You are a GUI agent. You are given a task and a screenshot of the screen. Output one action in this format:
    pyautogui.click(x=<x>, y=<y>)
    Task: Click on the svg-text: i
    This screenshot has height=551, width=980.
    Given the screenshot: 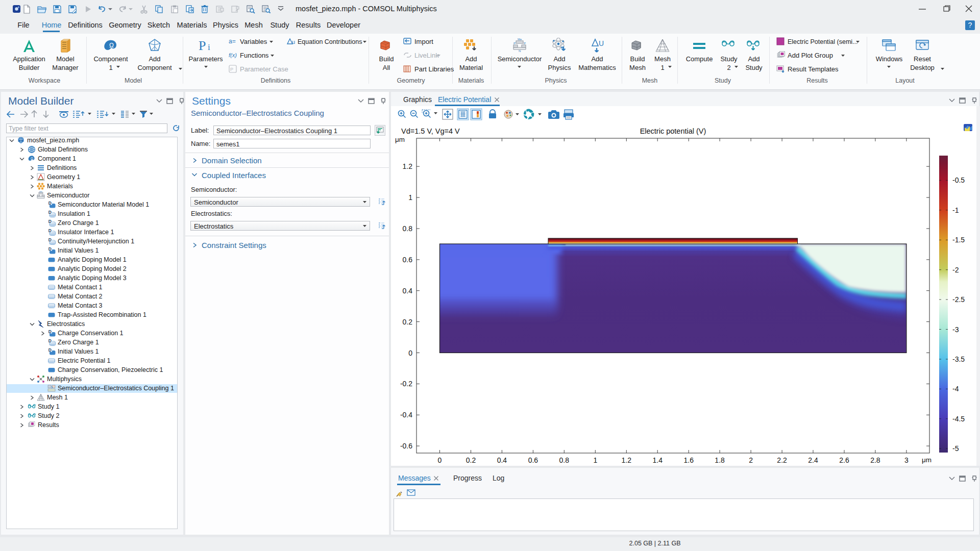 What is the action you would take?
    pyautogui.click(x=209, y=47)
    